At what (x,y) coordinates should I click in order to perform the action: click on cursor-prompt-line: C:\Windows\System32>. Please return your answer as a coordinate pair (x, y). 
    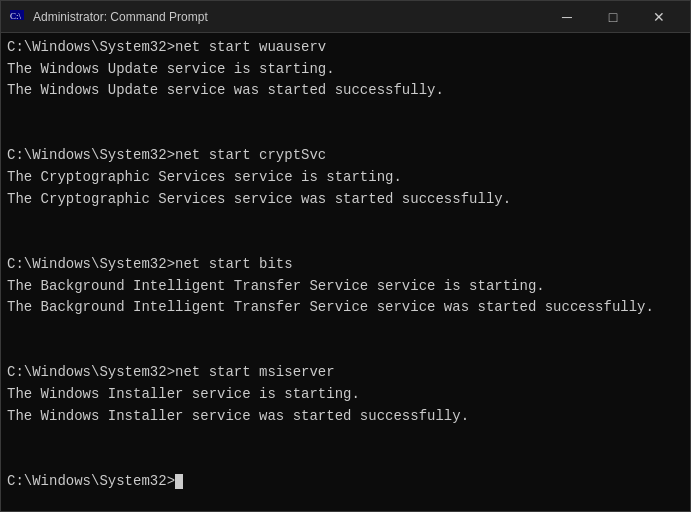
    Looking at the image, I should click on (346, 482).